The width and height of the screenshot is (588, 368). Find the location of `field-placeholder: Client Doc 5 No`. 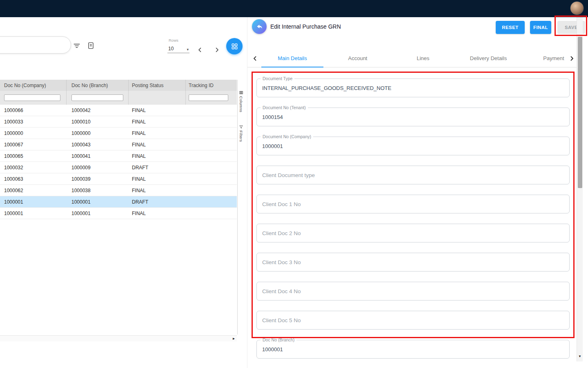

field-placeholder: Client Doc 5 No is located at coordinates (282, 321).